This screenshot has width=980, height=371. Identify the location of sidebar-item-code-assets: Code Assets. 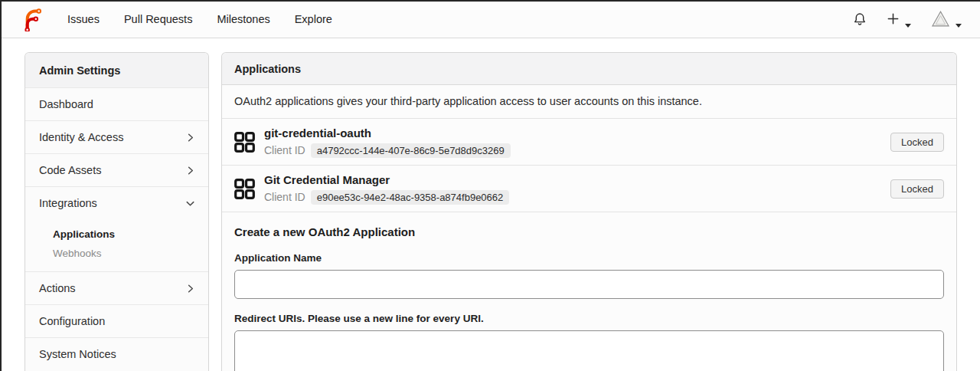
(116, 170).